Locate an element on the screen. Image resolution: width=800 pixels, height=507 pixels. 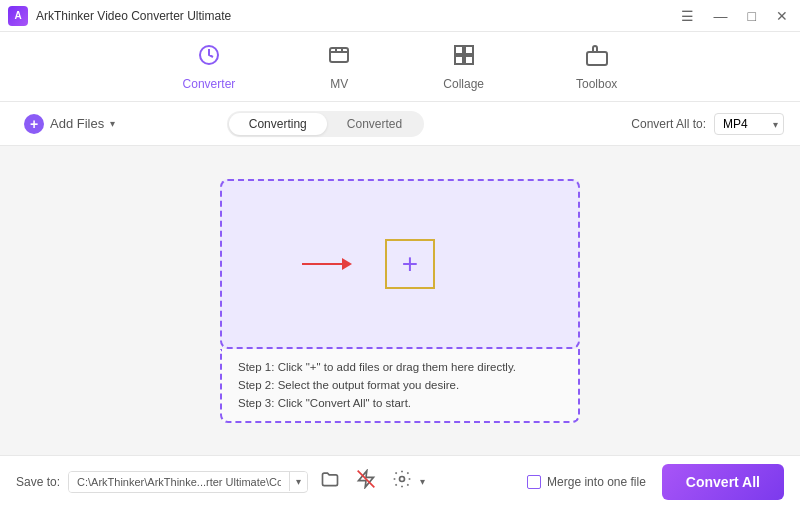
flash-off-button is located at coordinates (366, 482).